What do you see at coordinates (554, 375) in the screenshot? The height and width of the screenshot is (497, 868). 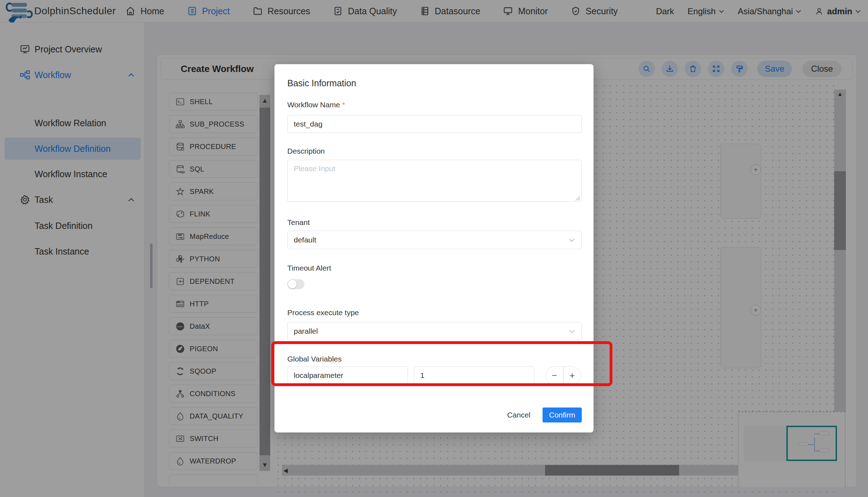 I see `remove-variable-button: −` at bounding box center [554, 375].